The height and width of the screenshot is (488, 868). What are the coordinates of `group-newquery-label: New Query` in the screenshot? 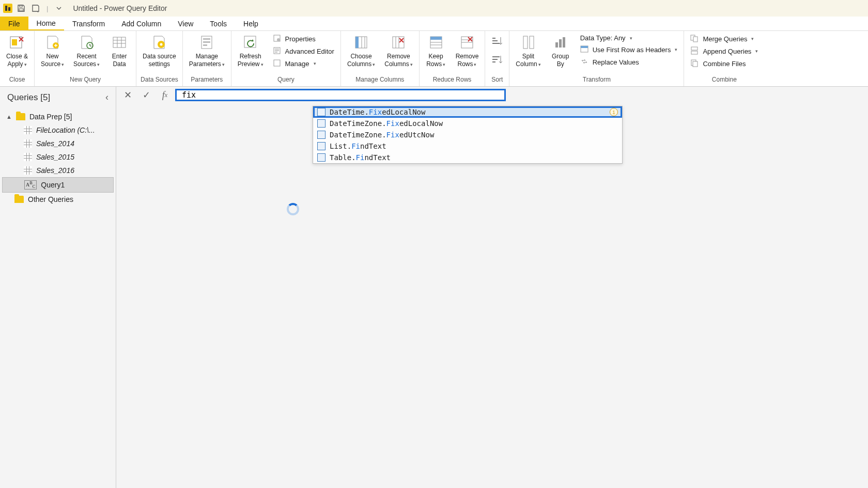 It's located at (85, 80).